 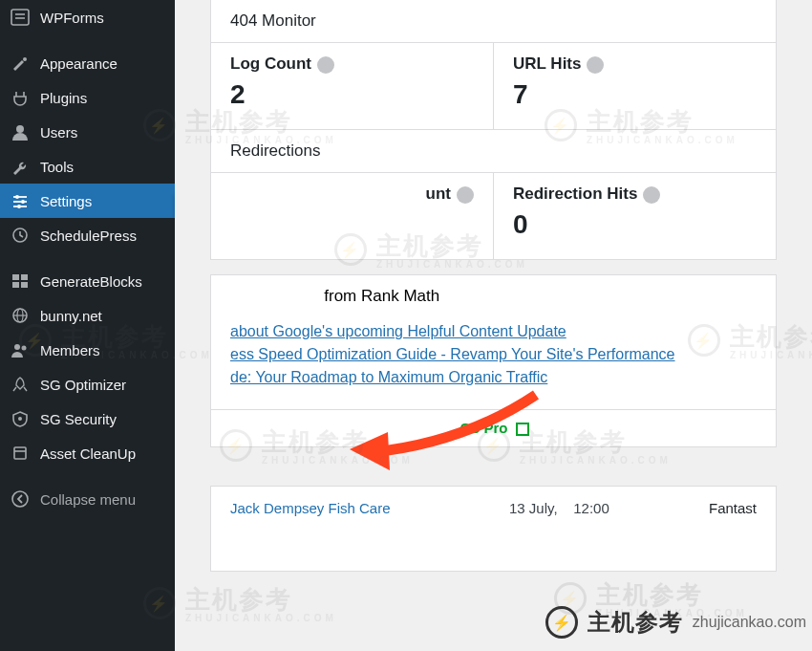 I want to click on sidebar-item-sg-security: SG Security, so click(x=88, y=419).